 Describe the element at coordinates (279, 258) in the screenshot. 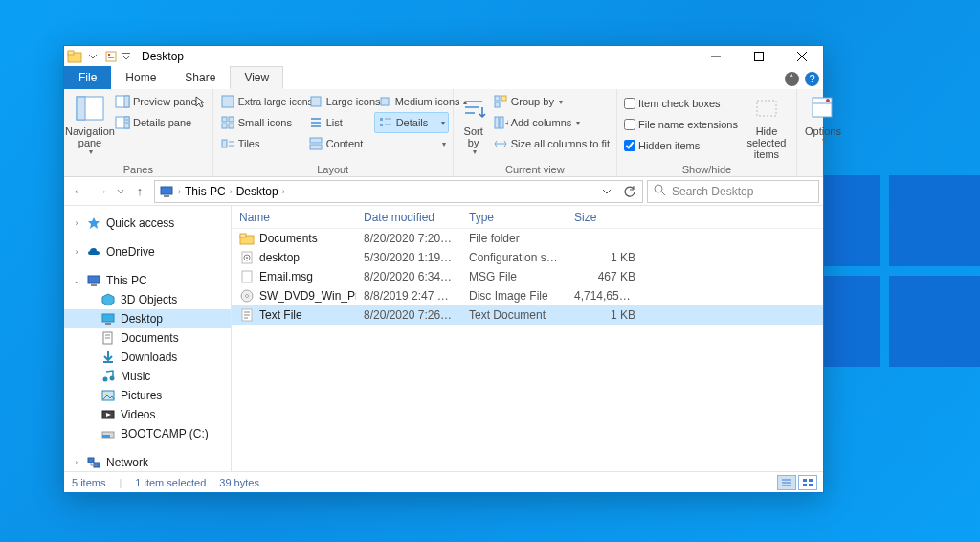

I see `file-name: desktop` at that location.